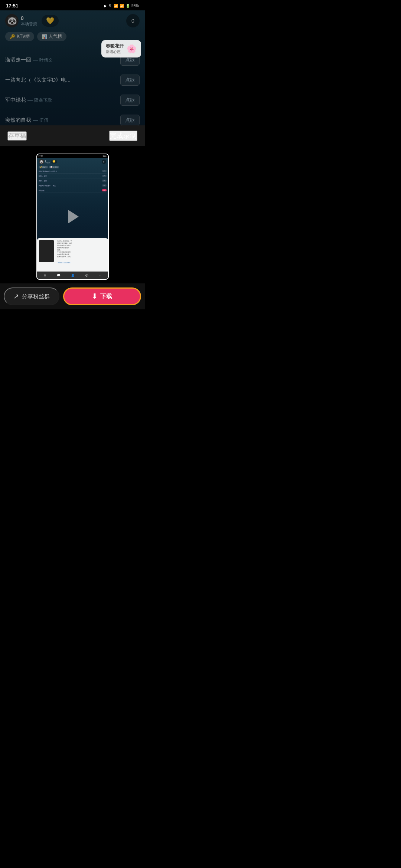 The height and width of the screenshot is (868, 401). Describe the element at coordinates (72, 20) in the screenshot. I see `ktv-header: 🐼 0 本场音浪 💛 0` at that location.